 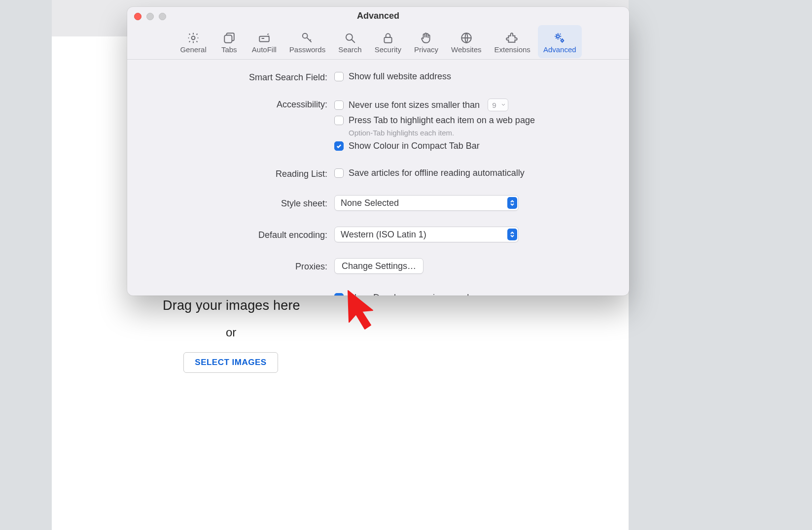 I want to click on checkbox-min-font-size, so click(x=339, y=105).